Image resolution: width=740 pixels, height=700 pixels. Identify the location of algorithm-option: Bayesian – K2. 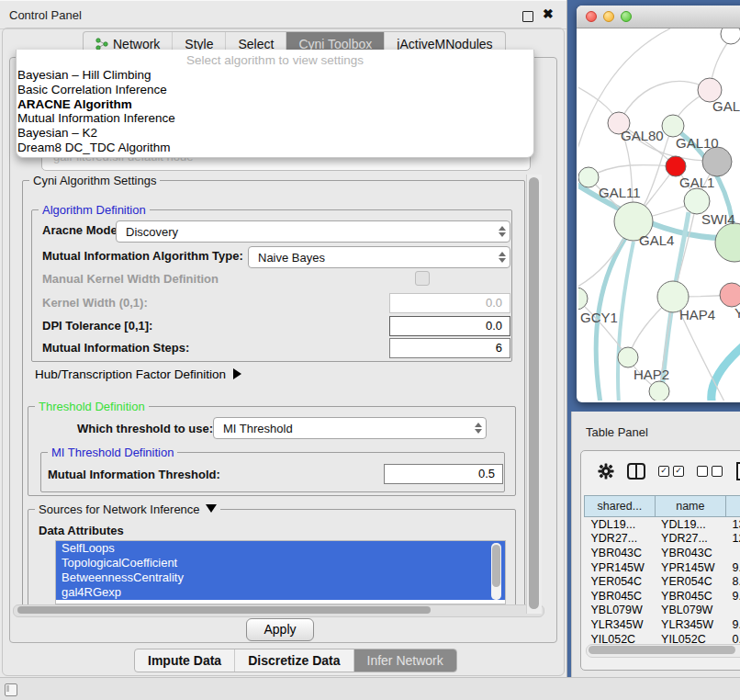
(275, 133).